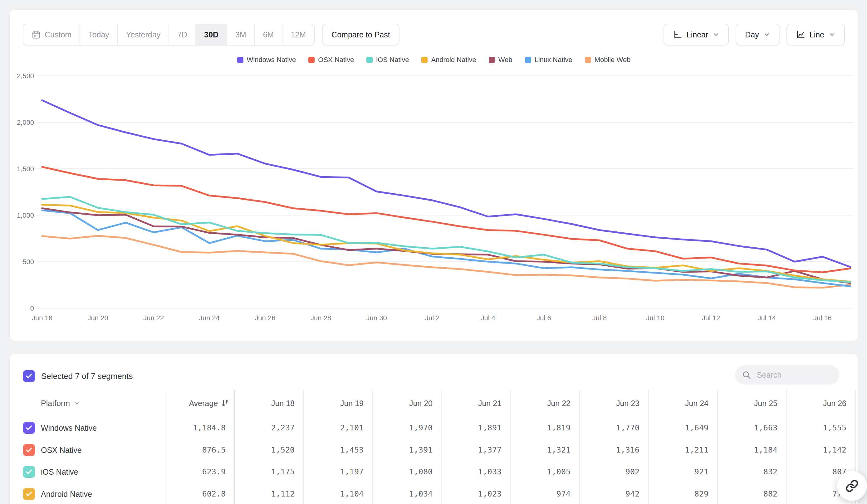  What do you see at coordinates (747, 472) in the screenshot?
I see `cell-value: 832` at bounding box center [747, 472].